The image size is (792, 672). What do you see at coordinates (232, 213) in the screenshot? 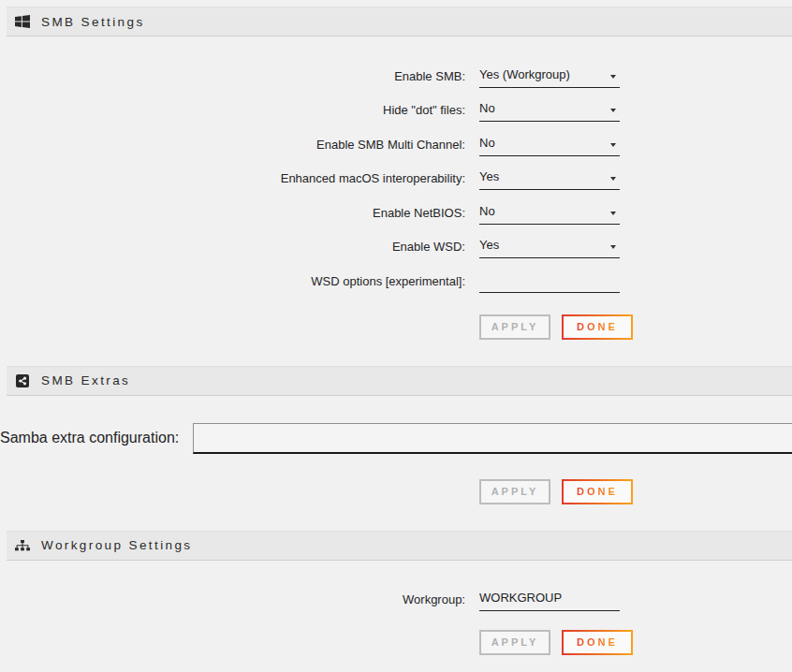
I see `field-label: Enable NetBIOS:` at bounding box center [232, 213].